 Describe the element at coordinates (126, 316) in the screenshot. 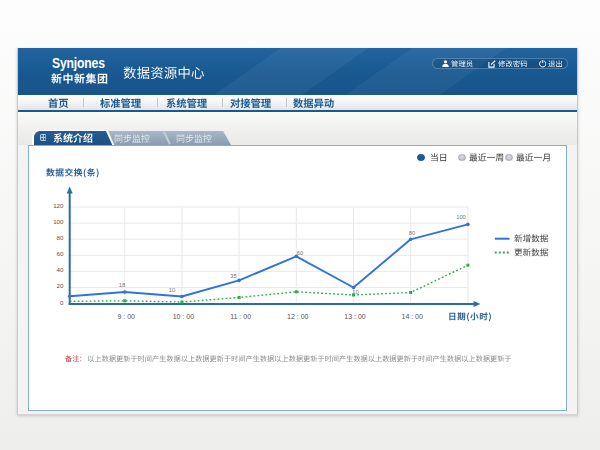

I see `svg-text: 9 : 00` at that location.